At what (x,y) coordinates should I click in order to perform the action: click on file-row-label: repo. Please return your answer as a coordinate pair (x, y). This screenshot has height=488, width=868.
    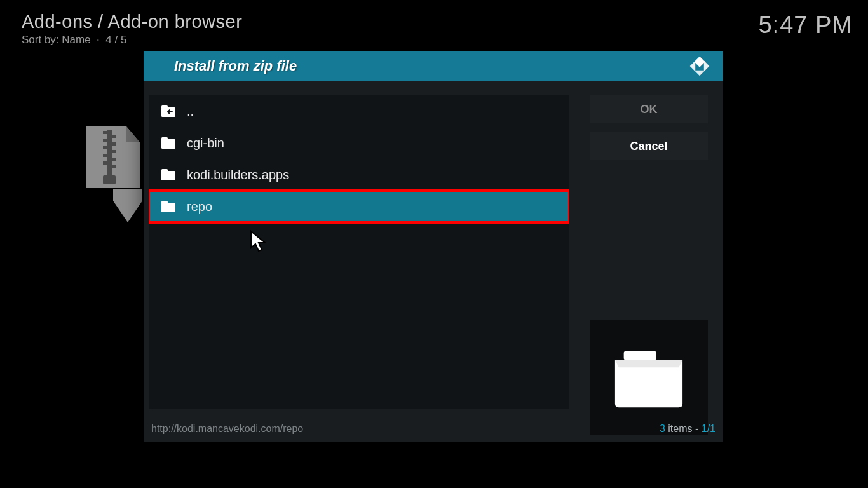
    Looking at the image, I should click on (200, 207).